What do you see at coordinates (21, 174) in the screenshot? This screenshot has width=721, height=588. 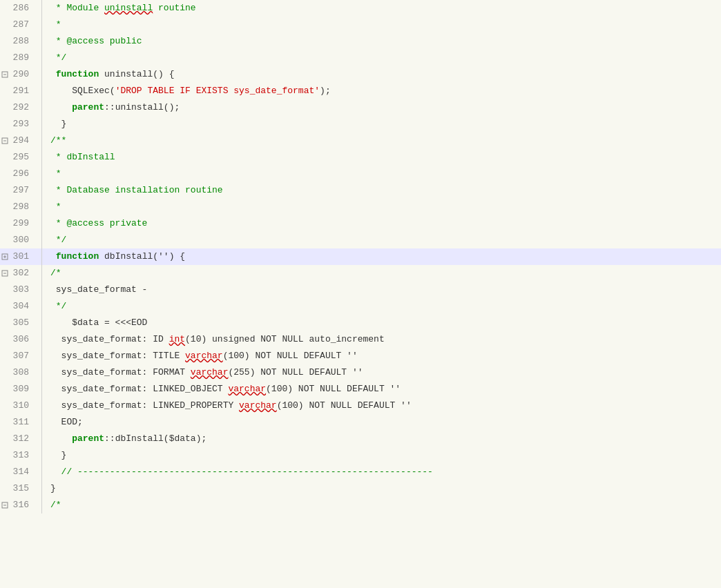 I see `line-gutter: 296` at bounding box center [21, 174].